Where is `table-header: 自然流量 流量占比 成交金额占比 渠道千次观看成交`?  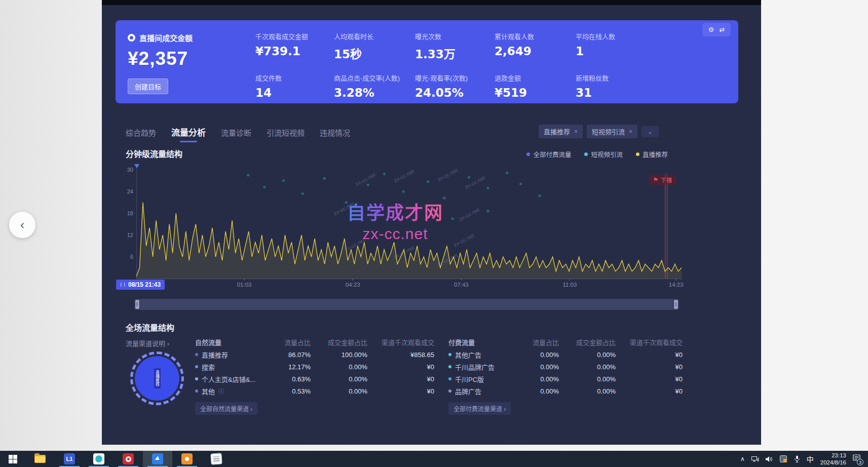 table-header: 自然流量 流量占比 成交金额占比 渠道千次观看成交 is located at coordinates (315, 342).